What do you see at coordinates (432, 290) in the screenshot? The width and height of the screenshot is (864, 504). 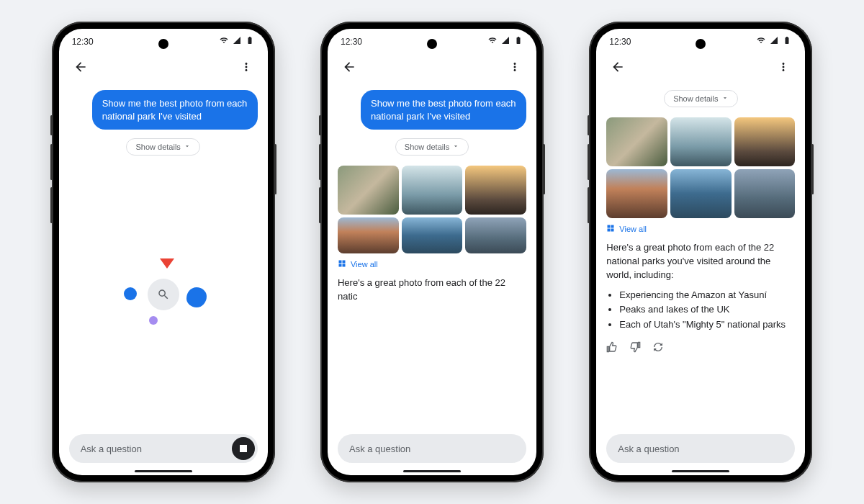 I see `ai-response-text: Here's a great photo from each of the 22…` at bounding box center [432, 290].